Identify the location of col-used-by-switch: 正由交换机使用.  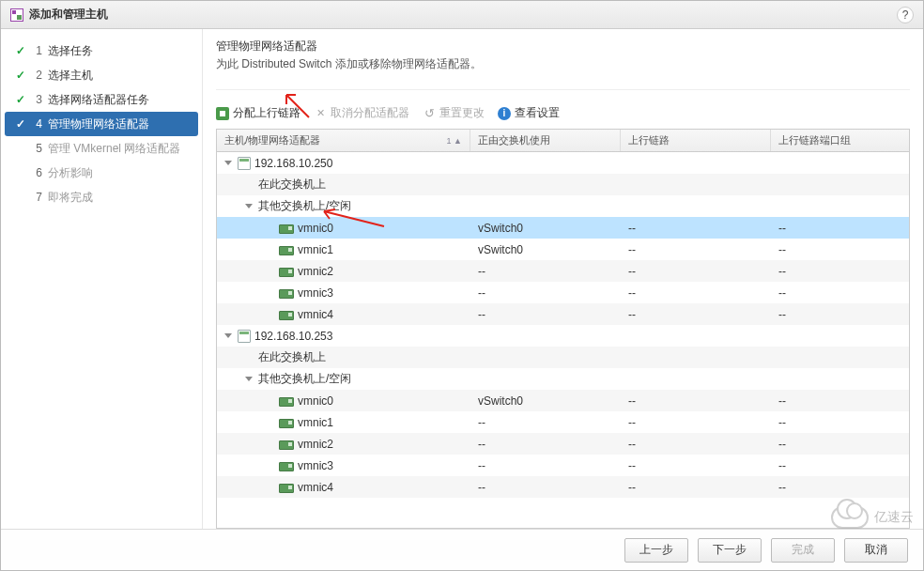
(546, 141).